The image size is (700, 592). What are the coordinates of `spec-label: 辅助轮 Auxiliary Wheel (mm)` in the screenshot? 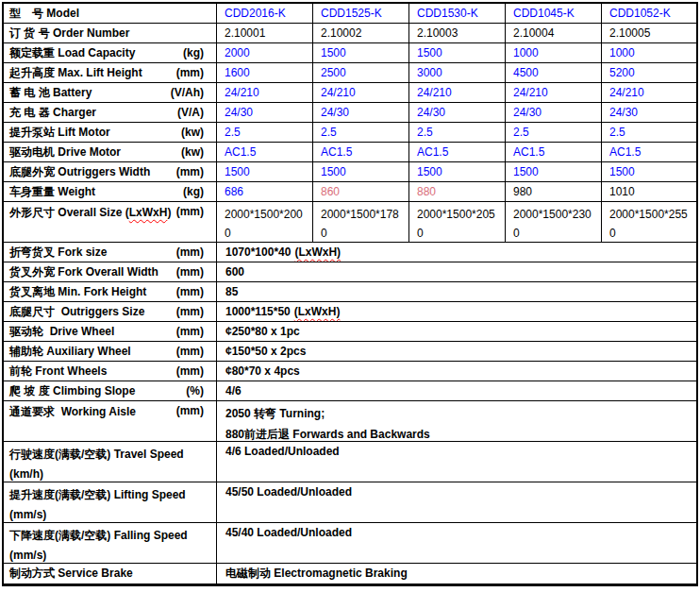 It's located at (110, 351).